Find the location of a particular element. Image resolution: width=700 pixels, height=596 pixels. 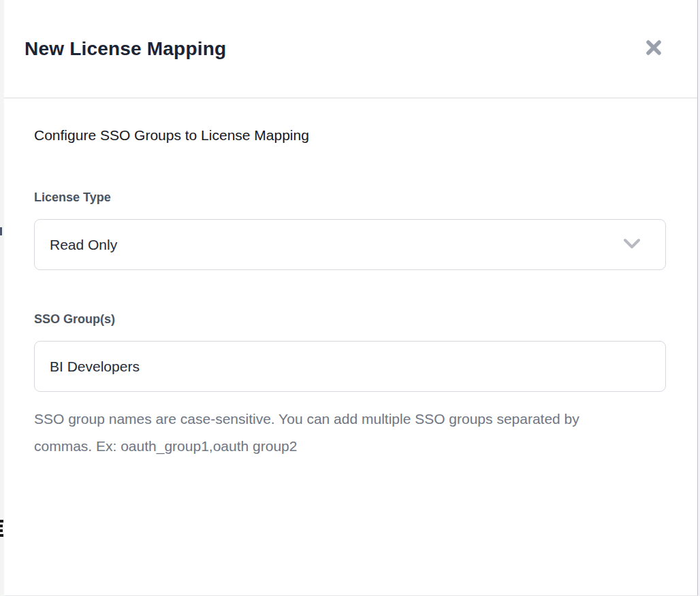

license-type-select: Read Only is located at coordinates (350, 245).